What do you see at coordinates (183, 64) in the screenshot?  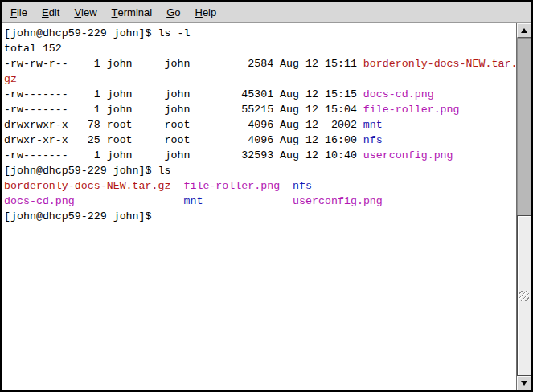 I see `terminal-text: -rw-rw-r-- 1 john john 2584 Aug 12 15:11` at bounding box center [183, 64].